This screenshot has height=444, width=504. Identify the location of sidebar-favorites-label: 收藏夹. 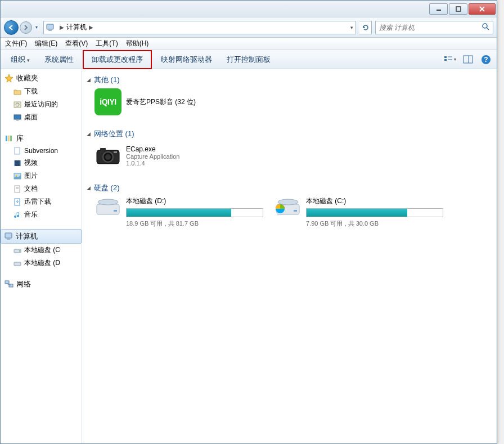
(27, 78).